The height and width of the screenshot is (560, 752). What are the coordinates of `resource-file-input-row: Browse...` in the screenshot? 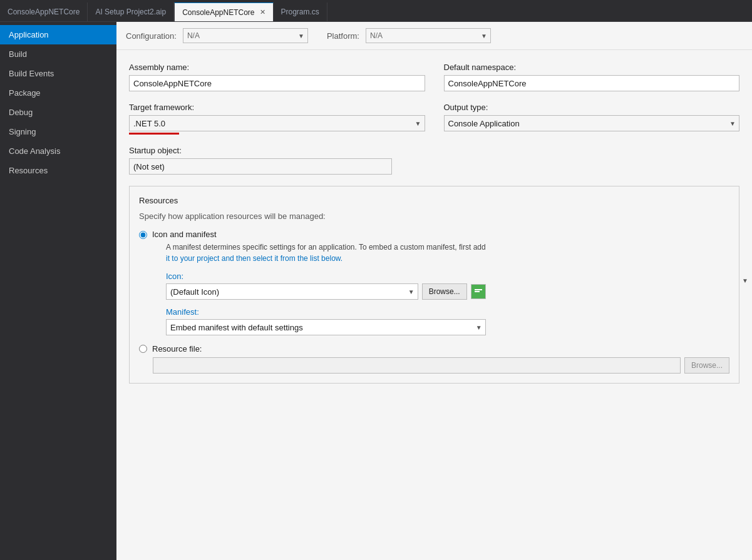 It's located at (441, 365).